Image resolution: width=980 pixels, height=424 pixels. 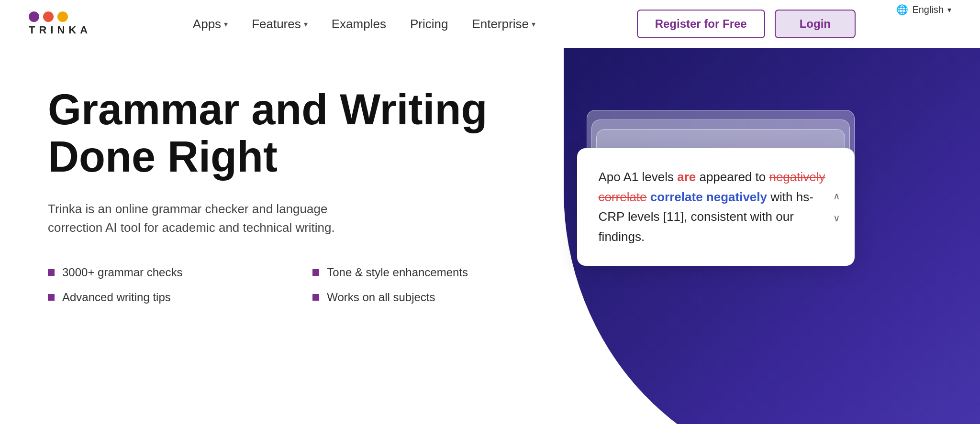 I want to click on nav-apps: Apps ▾, so click(x=211, y=24).